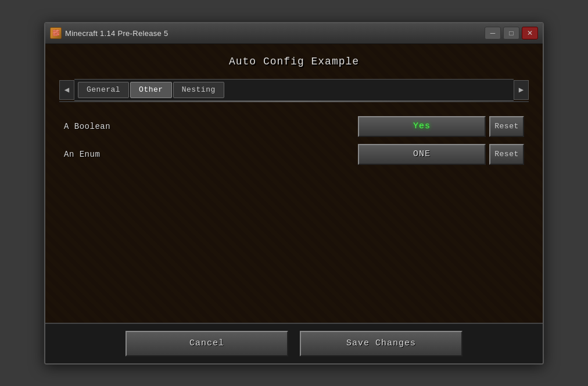  I want to click on setting-control-enum: ONE Reset, so click(441, 154).